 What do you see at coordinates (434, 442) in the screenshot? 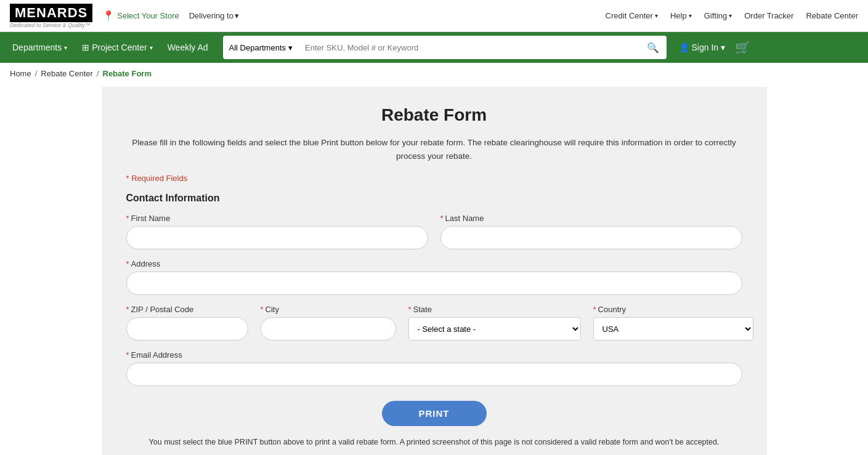
I see `print-note-text: You must select the blue PRINT button ab…` at bounding box center [434, 442].